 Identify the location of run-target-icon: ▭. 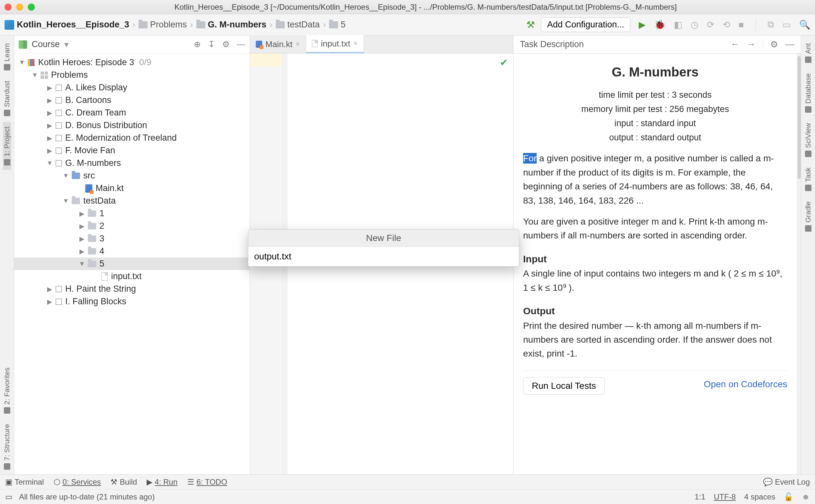
(786, 25).